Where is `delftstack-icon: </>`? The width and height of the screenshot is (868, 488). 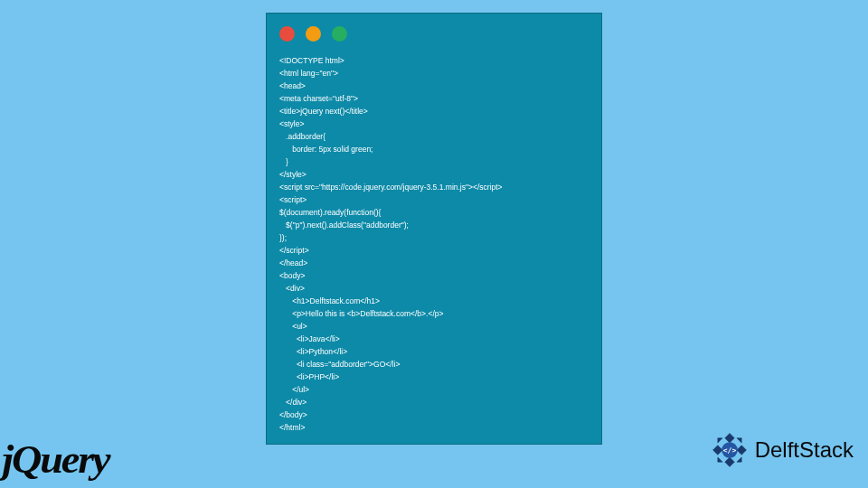
delftstack-icon: </> is located at coordinates (730, 450).